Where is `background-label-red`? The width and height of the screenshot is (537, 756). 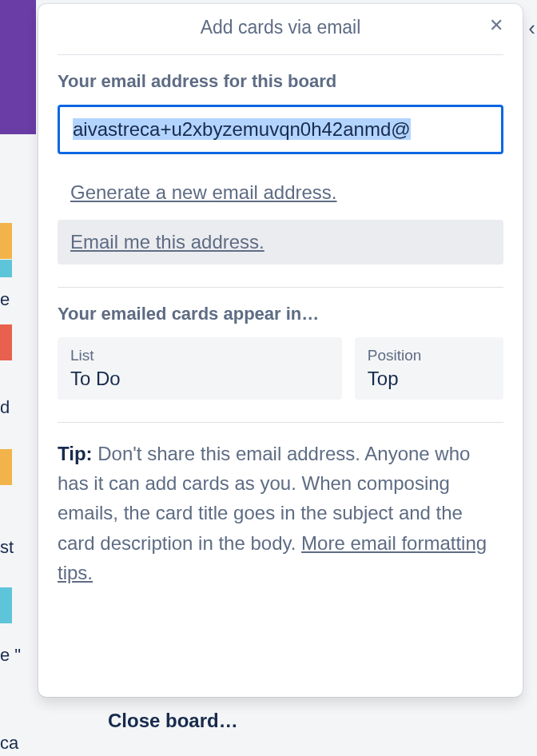
background-label-red is located at coordinates (6, 342).